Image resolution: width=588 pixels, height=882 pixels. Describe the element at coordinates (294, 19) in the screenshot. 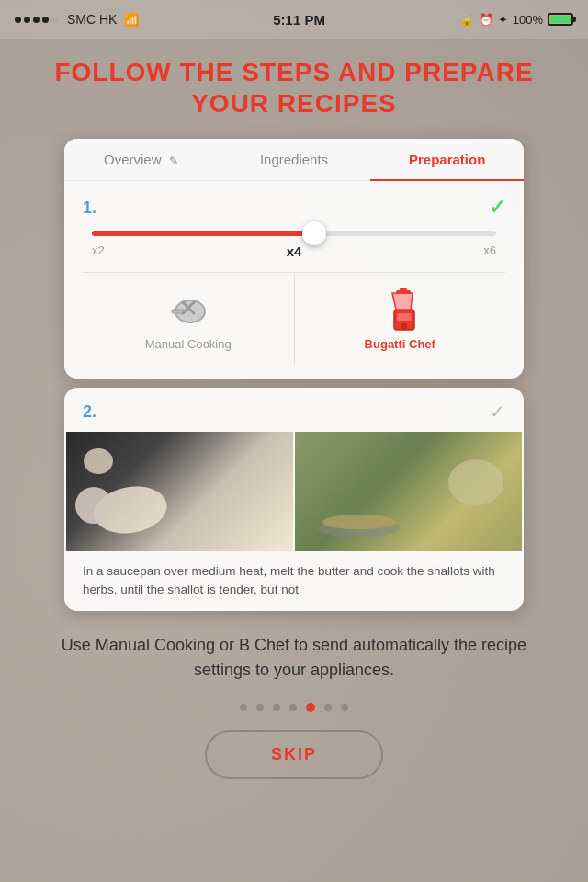

I see `status-bar: SMC HK 📶 5:11 PM 🔒 ⏰ ✦ 100%` at that location.